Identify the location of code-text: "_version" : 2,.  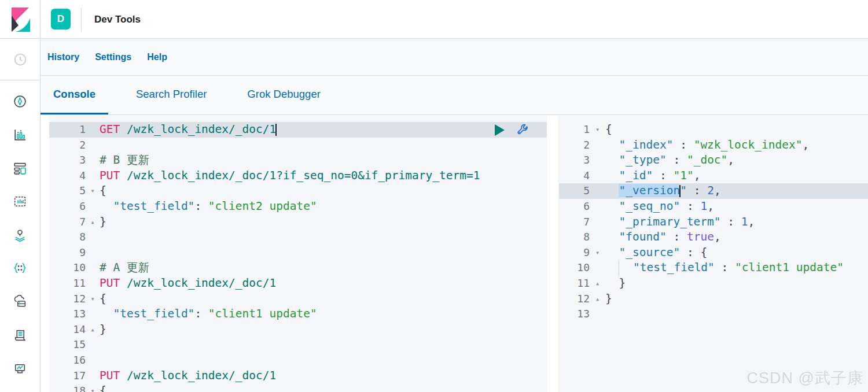
(737, 191).